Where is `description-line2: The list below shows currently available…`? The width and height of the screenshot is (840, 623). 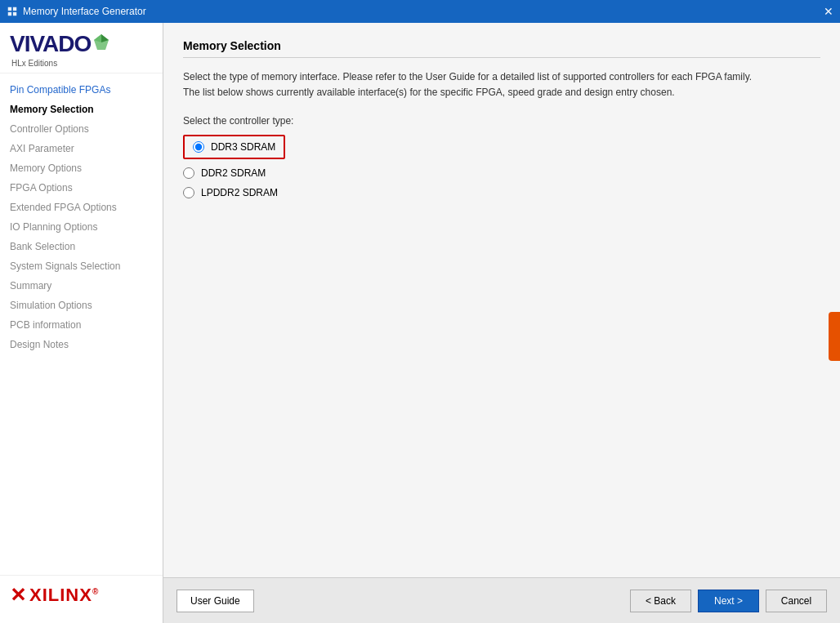 description-line2: The list below shows currently available… is located at coordinates (429, 92).